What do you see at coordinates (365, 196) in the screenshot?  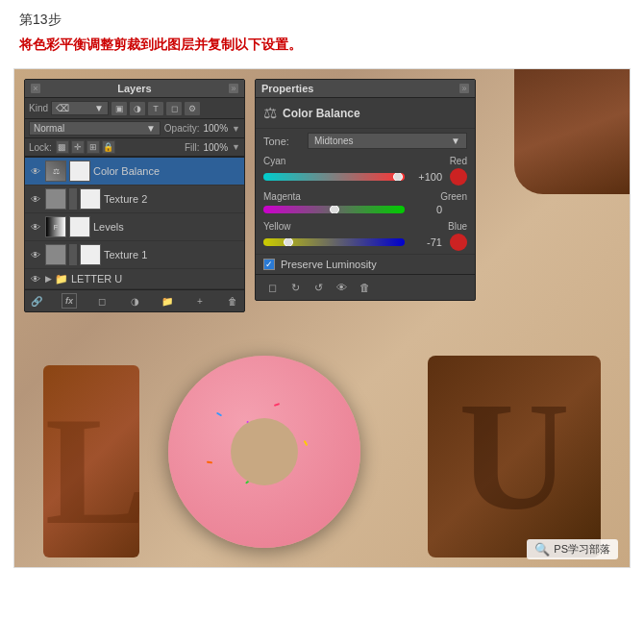 I see `magenta-green-labels: Magenta Green` at bounding box center [365, 196].